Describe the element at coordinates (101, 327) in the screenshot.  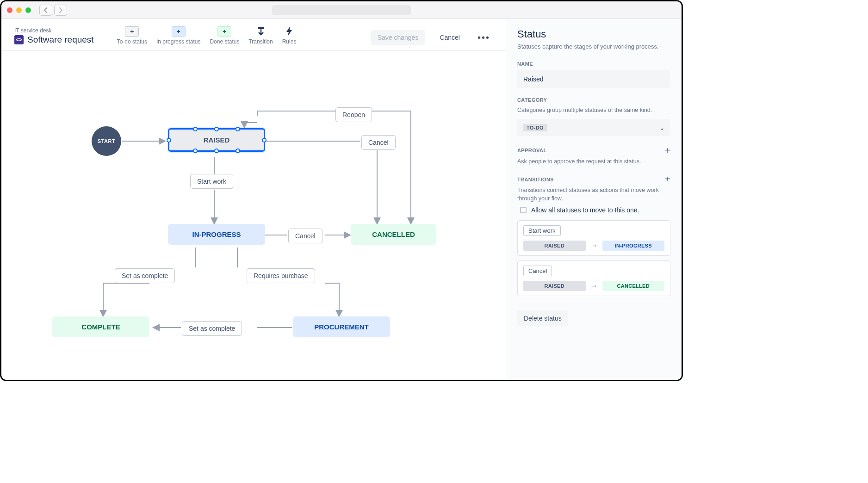
I see `status-label: COMPLETE` at that location.